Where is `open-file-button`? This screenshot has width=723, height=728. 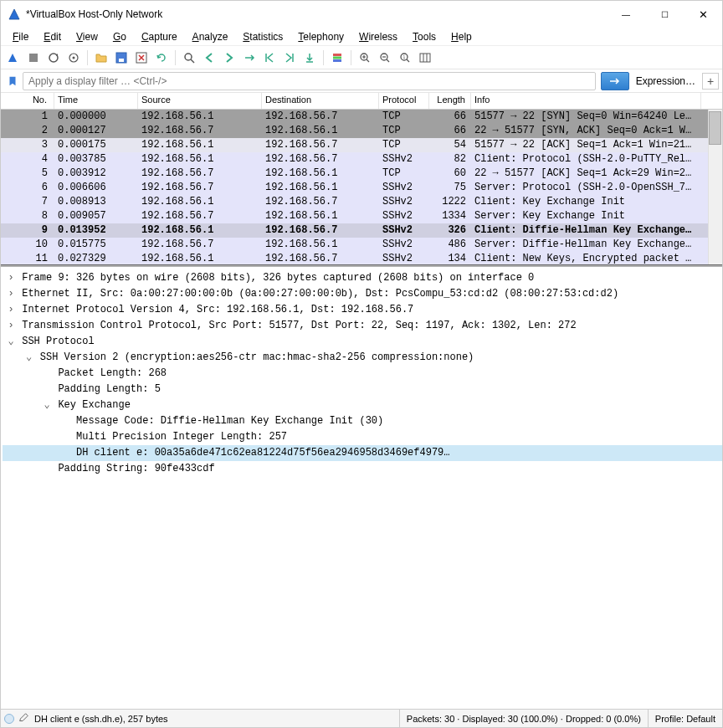
open-file-button is located at coordinates (101, 58).